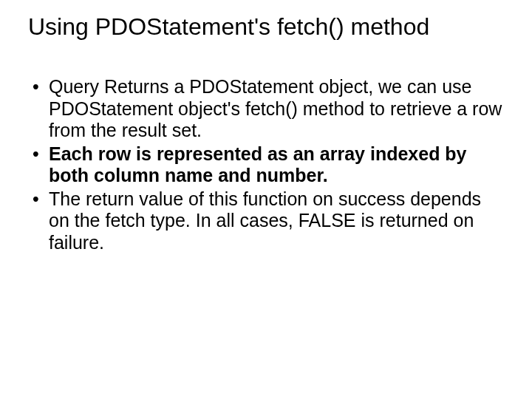 This screenshot has height=399, width=532. Describe the element at coordinates (266, 166) in the screenshot. I see `list-item: Each row is represented as an array inde…` at that location.